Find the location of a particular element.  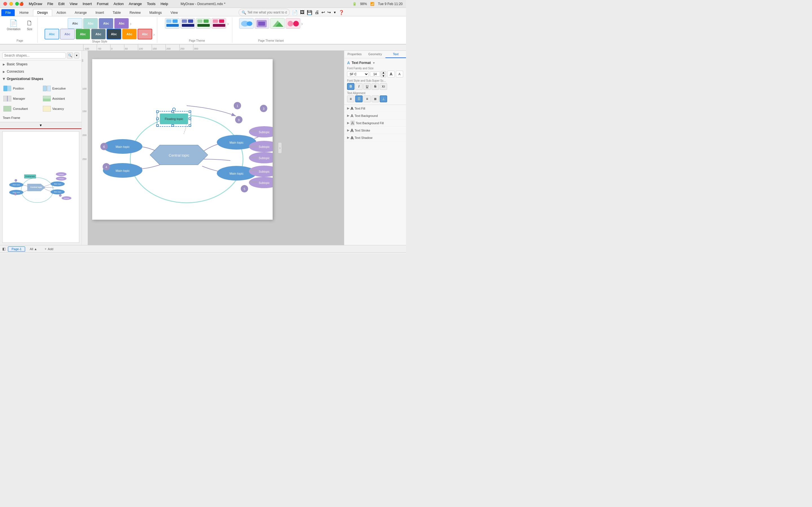

tab-arrange: Arrange is located at coordinates (81, 13).